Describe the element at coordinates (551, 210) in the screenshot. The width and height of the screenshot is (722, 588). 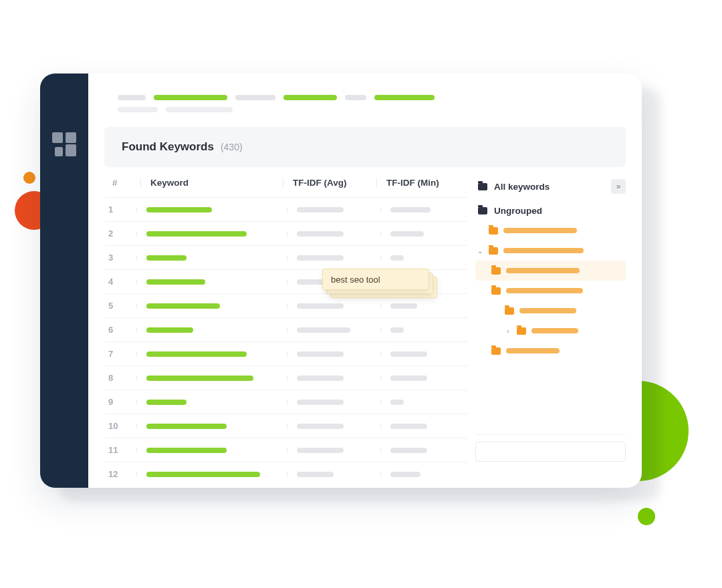
I see `group-ungrouped: Ungrouped` at that location.